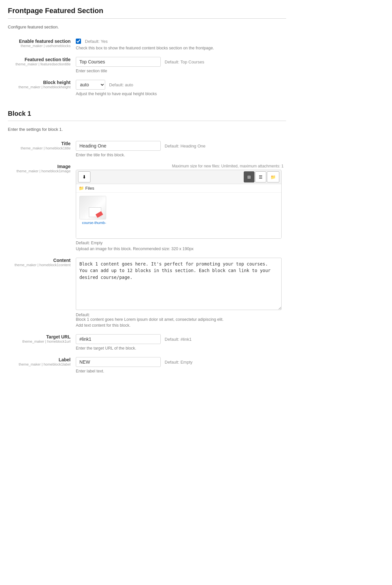 The image size is (392, 585). Describe the element at coordinates (178, 362) in the screenshot. I see `block1-label-default: Default: Empty` at that location.